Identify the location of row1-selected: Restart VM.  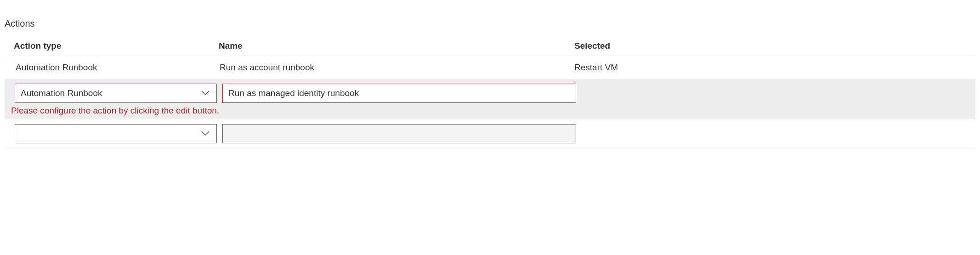
(773, 68).